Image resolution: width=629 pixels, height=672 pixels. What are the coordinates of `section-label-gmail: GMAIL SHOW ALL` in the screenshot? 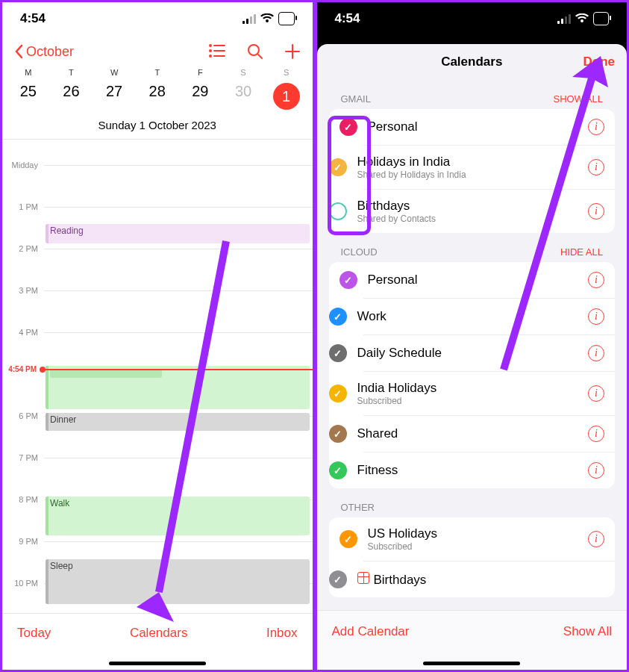 It's located at (472, 94).